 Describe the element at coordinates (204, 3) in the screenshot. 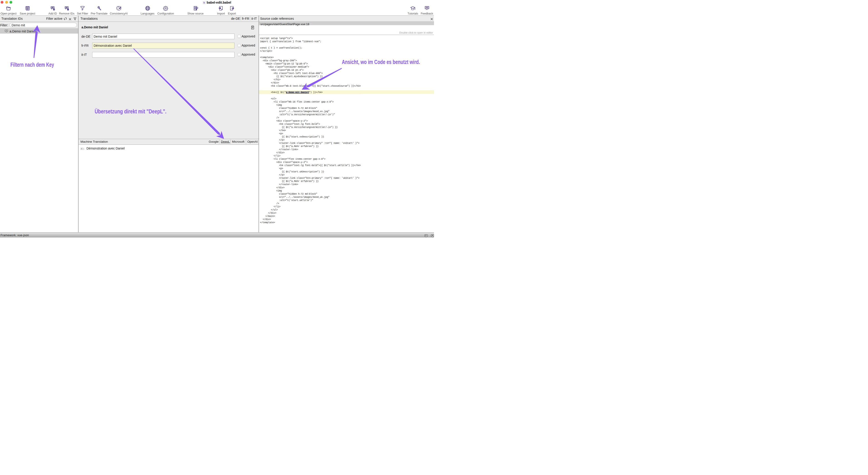

I see `svg-text: b` at that location.